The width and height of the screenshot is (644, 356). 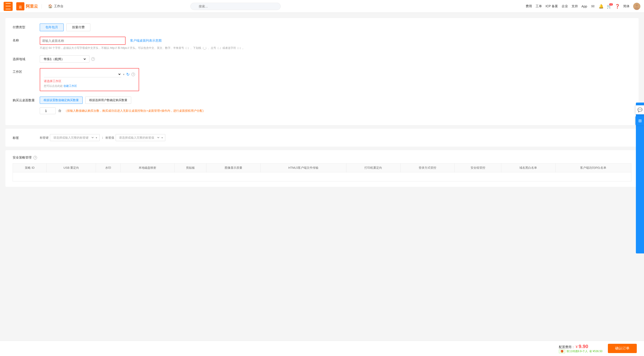 What do you see at coordinates (78, 28) in the screenshot?
I see `pay-usage-button: 按量付费` at bounding box center [78, 28].